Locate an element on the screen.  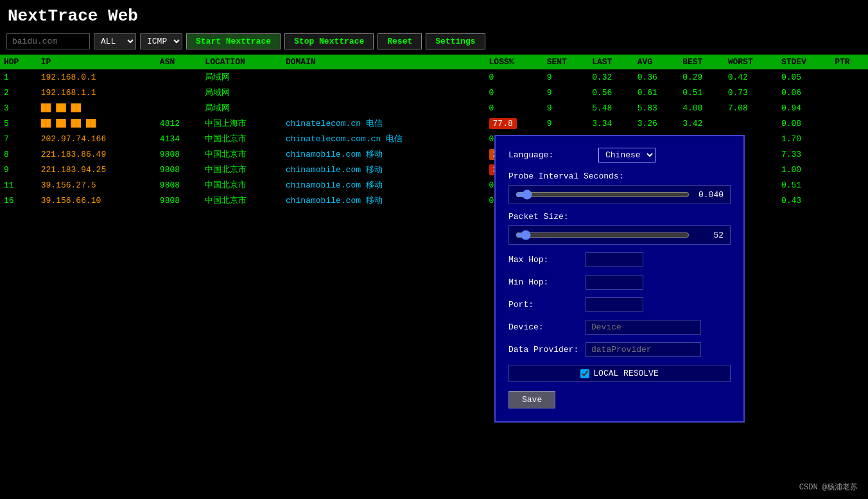
min-hop-label: Min Hop: is located at coordinates (544, 283).